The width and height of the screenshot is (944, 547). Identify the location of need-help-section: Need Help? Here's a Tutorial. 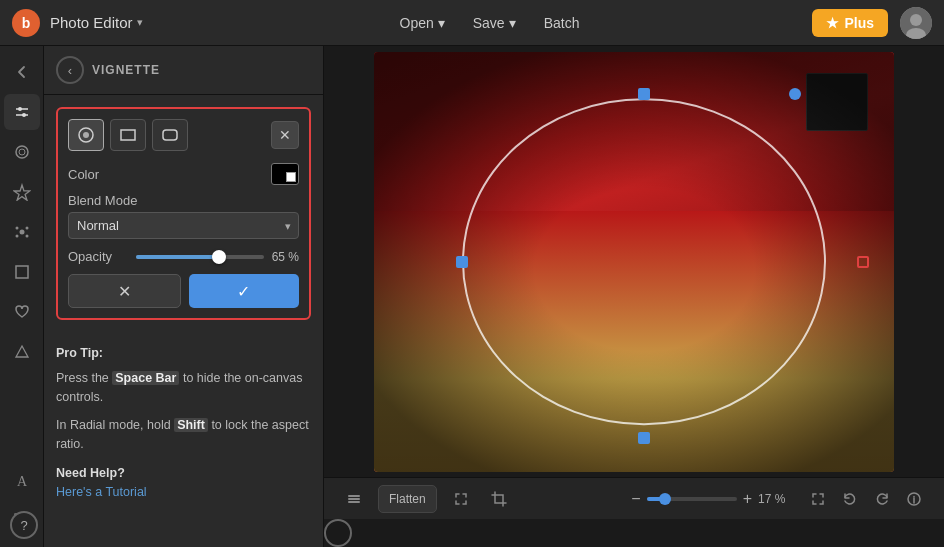
(184, 483).